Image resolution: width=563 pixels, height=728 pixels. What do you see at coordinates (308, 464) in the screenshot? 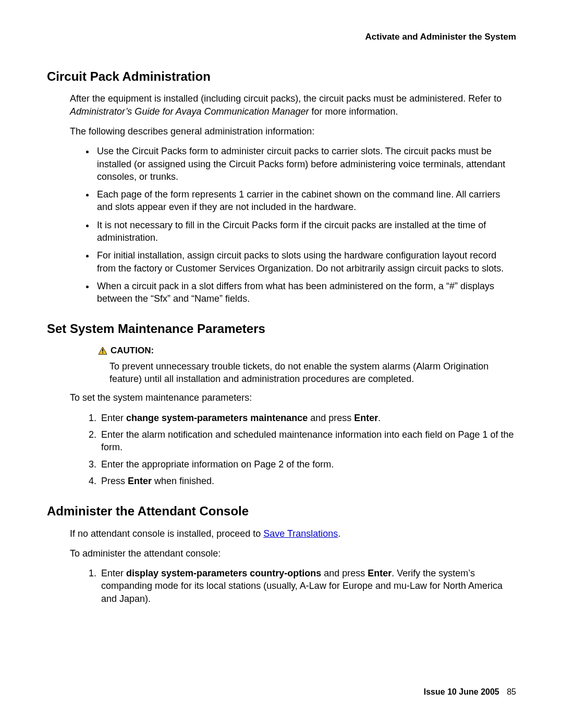
I see `list-item: Enter the appropriate information on Pag…` at bounding box center [308, 464].